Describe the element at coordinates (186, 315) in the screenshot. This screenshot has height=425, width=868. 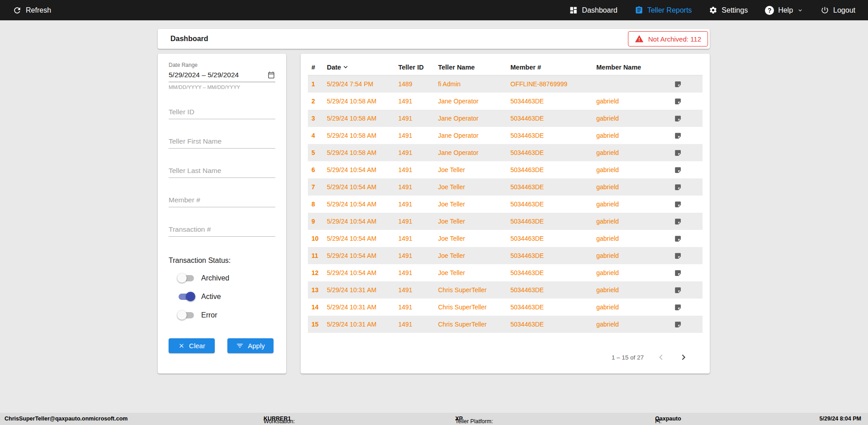
I see `error-toggle` at that location.